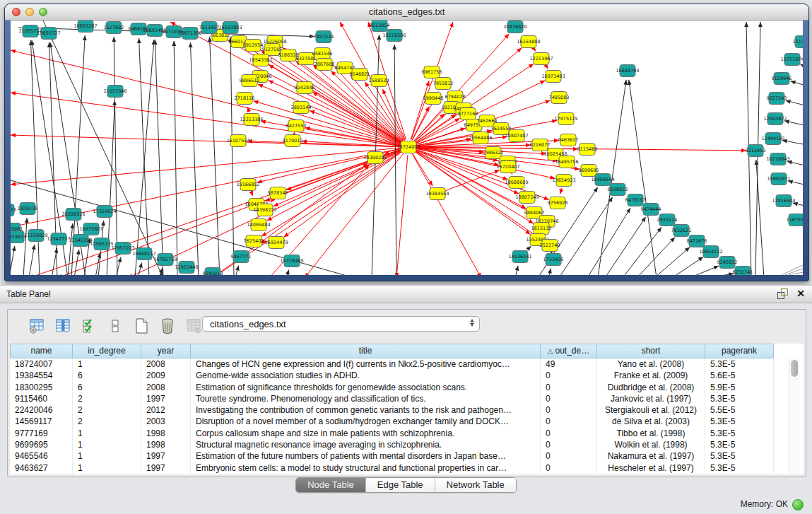 The image size is (812, 514). Describe the element at coordinates (392, 399) in the screenshot. I see `table-row: 911546021997Tourette syndrome. Phenomeno…` at that location.